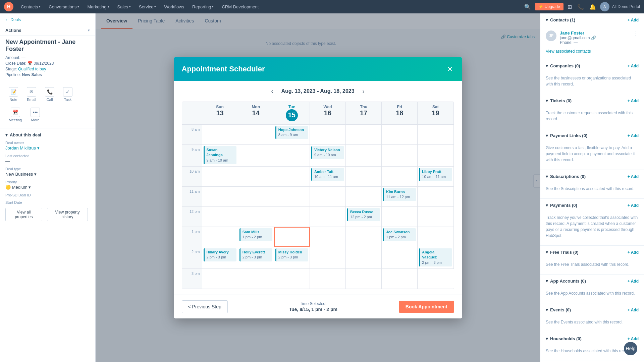  I want to click on appt-amber-taft: Amber Taft 10 am - 11 am, so click(328, 174).